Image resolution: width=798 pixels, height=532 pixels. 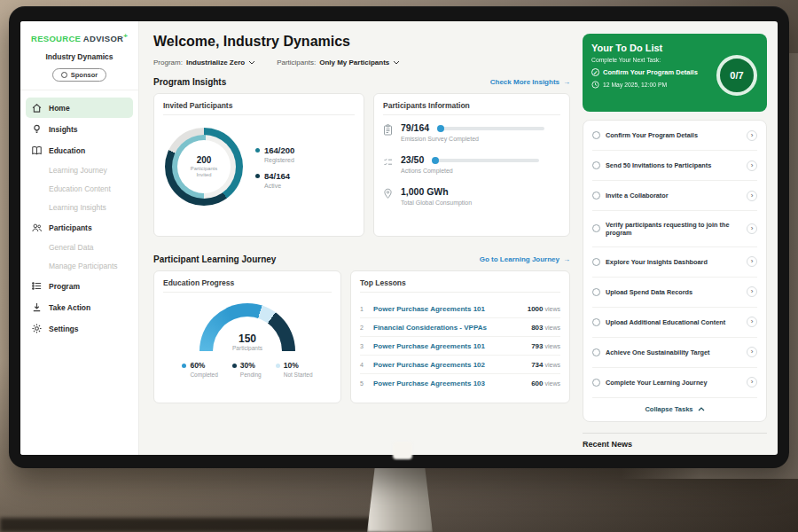 What do you see at coordinates (296, 62) in the screenshot?
I see `participants-dropdown-label: Participants:` at bounding box center [296, 62].